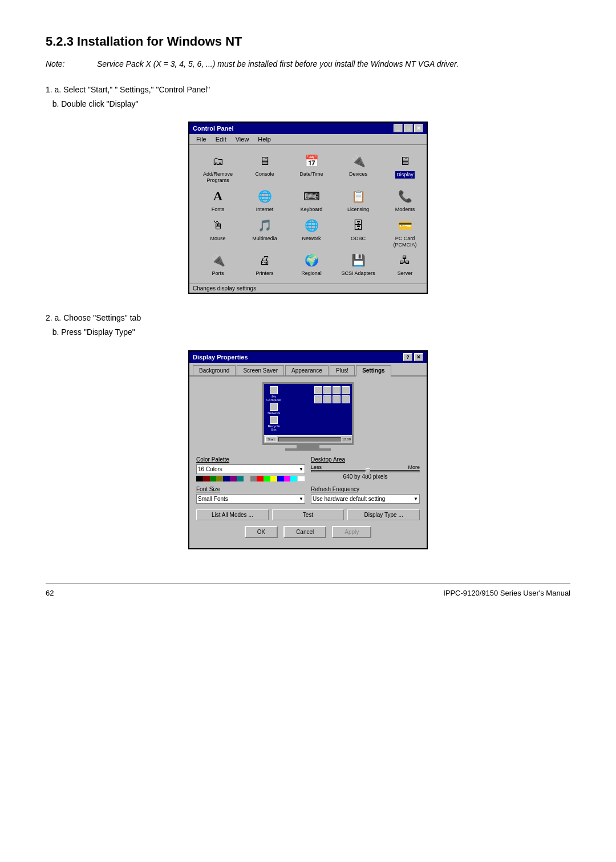 The height and width of the screenshot is (862, 616). Describe the element at coordinates (365, 471) in the screenshot. I see `desktop-area-slider` at that location.